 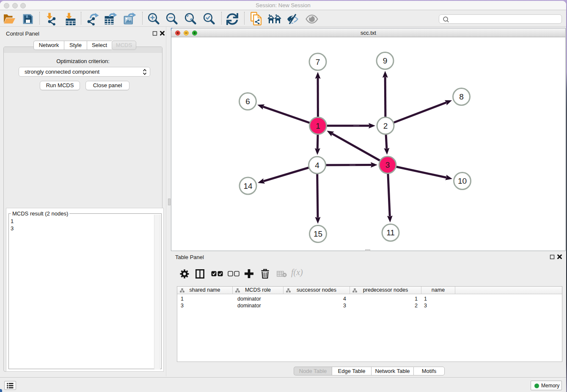 What do you see at coordinates (391, 233) in the screenshot?
I see `svg-text: 11` at bounding box center [391, 233].